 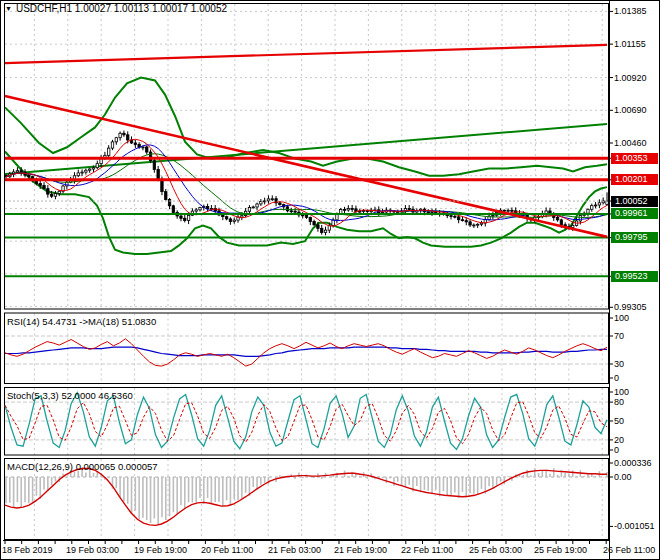 I want to click on rsi-axis-label: 70, so click(x=619, y=336).